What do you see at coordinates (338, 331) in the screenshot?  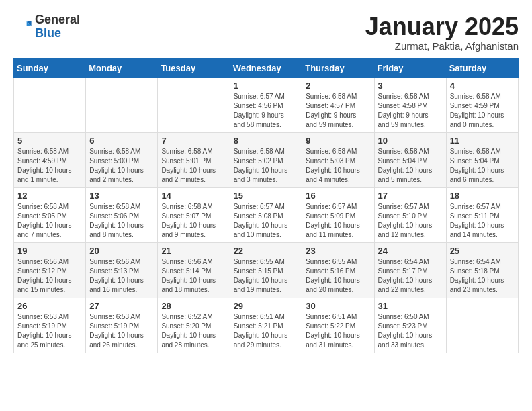 I see `day-info: Sunrise: 6:51 AM Sunset: 5:22 PM Dayligh…` at bounding box center [338, 331].